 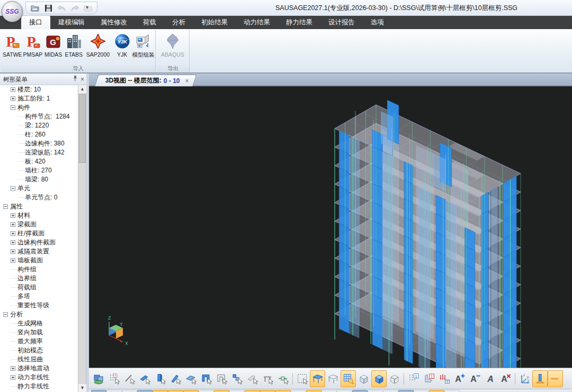 What do you see at coordinates (39, 386) in the screenshot?
I see `tree-item: 静力非线性` at bounding box center [39, 386].